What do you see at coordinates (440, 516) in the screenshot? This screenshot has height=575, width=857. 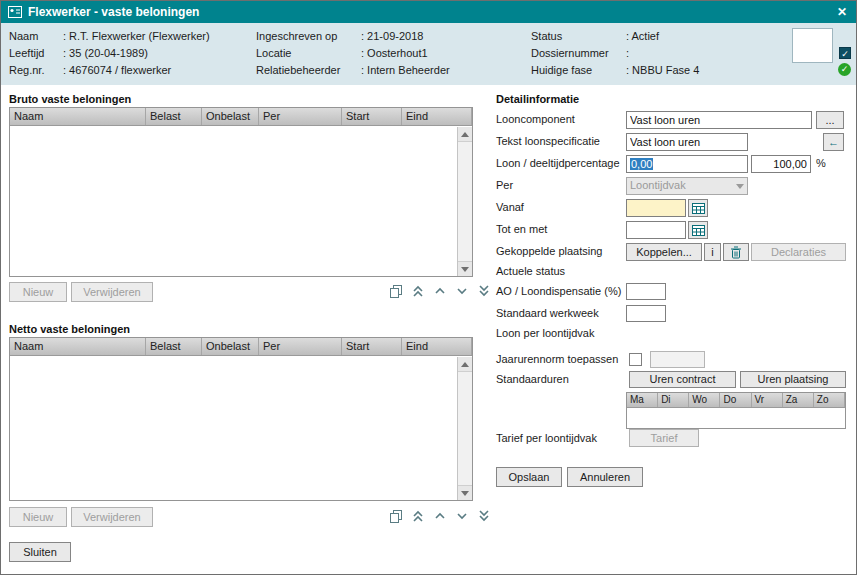 I see `netto-list-tools` at bounding box center [440, 516].